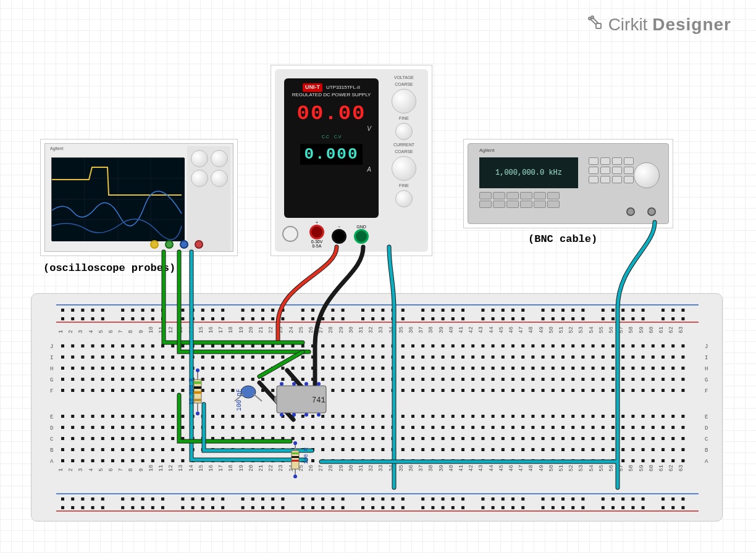 The image size is (756, 553). I want to click on psu-v-fine-knob, so click(404, 131).